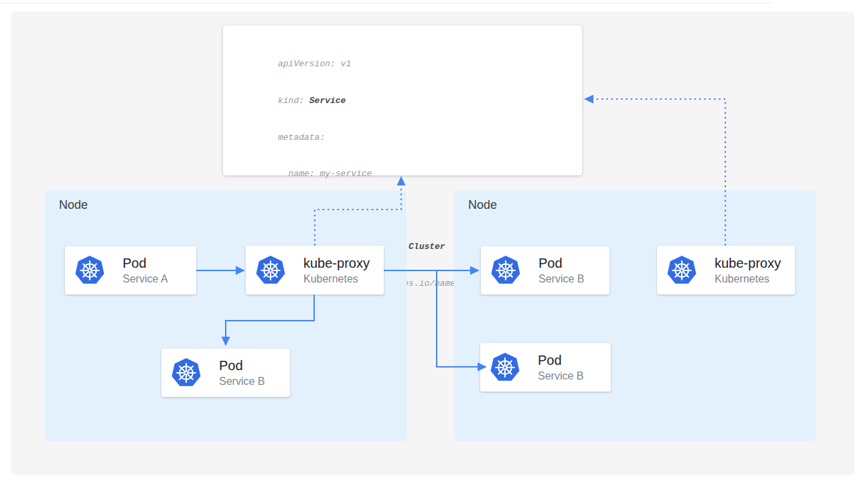 This screenshot has width=868, height=488. I want to click on pod-service-b-right-bottom-card: Pod Service B, so click(545, 367).